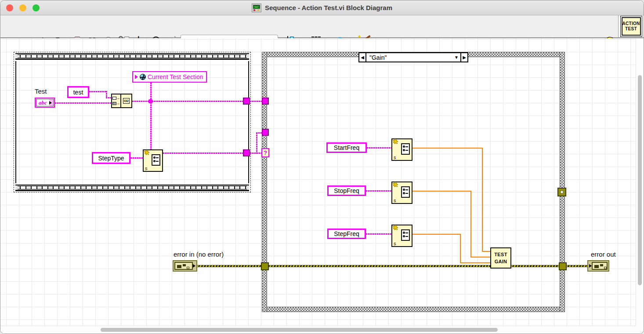 The width and height of the screenshot is (644, 334). I want to click on test-gain-subvi: TEST GAIN, so click(501, 258).